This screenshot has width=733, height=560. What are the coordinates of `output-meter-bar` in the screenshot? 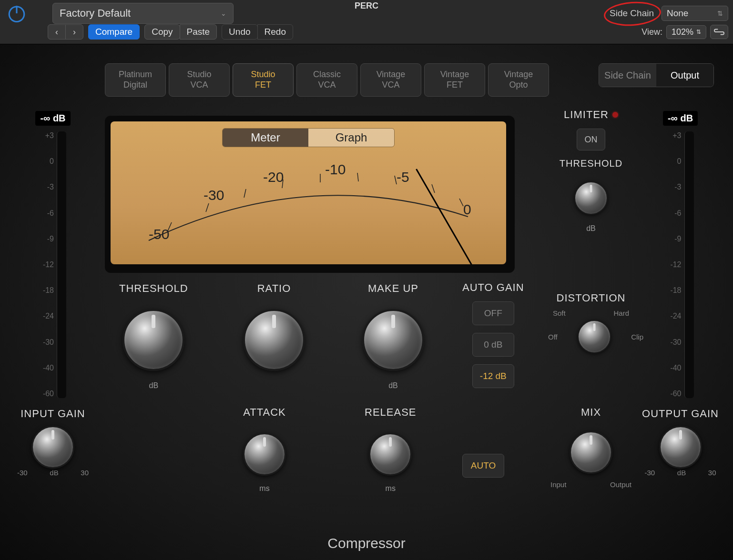 It's located at (689, 265).